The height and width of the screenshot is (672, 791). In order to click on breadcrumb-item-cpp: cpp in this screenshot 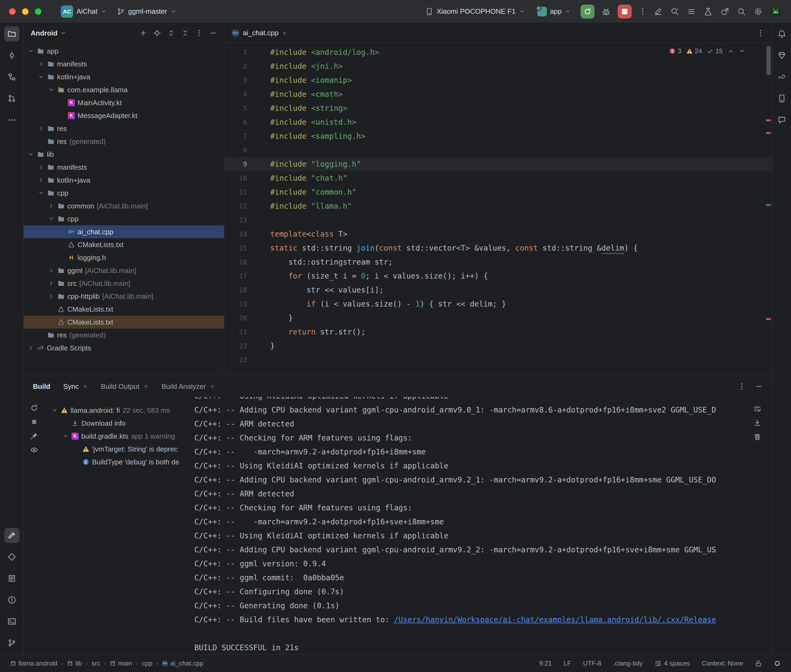, I will do `click(147, 664)`.